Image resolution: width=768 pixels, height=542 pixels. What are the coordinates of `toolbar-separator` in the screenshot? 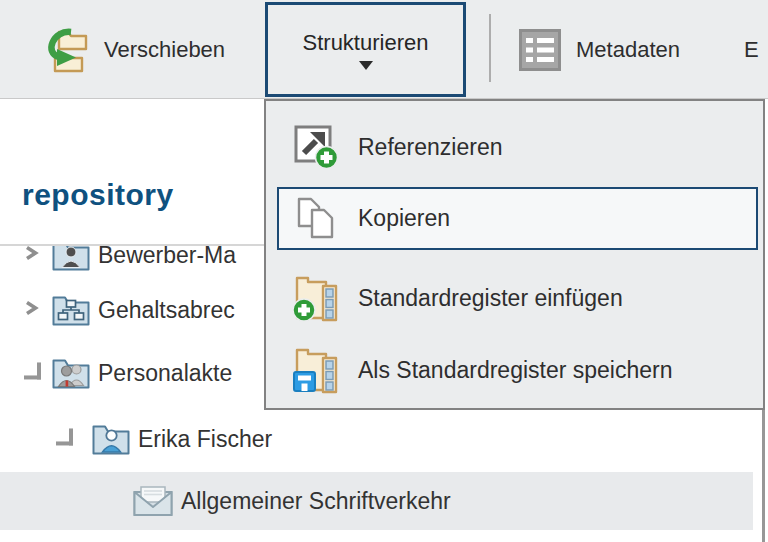 It's located at (490, 48).